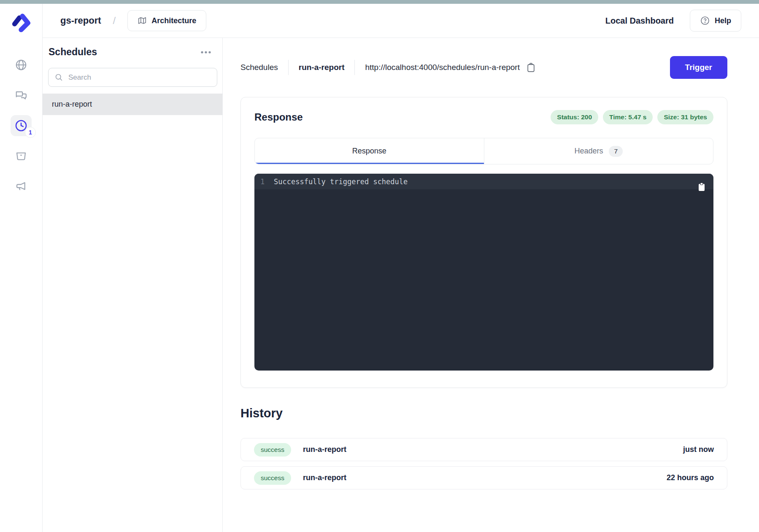 Image resolution: width=759 pixels, height=532 pixels. What do you see at coordinates (81, 21) in the screenshot?
I see `app-name: gs-report` at bounding box center [81, 21].